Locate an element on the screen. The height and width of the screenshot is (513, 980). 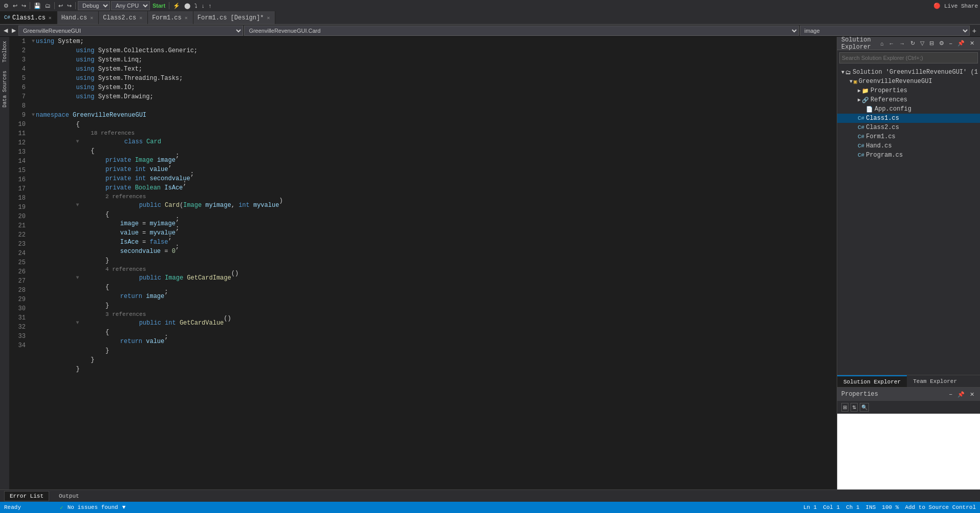
se-refresh-btn: ↻ is located at coordinates (913, 43).